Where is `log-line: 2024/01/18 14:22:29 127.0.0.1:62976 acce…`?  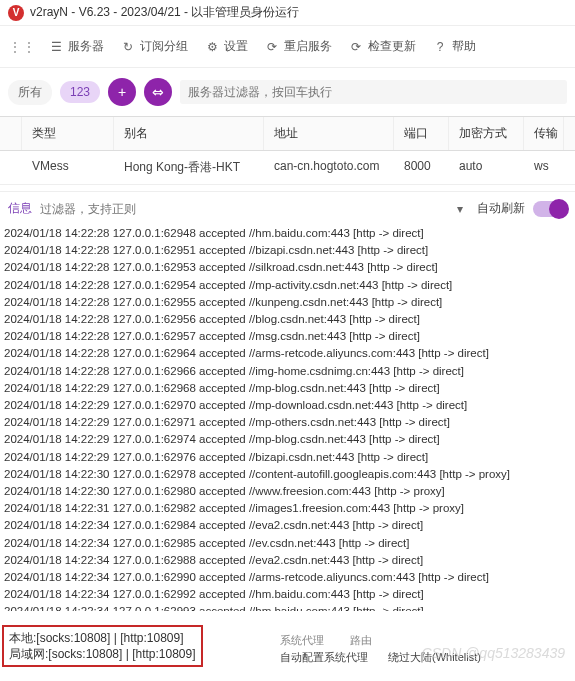 log-line: 2024/01/18 14:22:29 127.0.0.1:62976 acce… is located at coordinates (288, 458).